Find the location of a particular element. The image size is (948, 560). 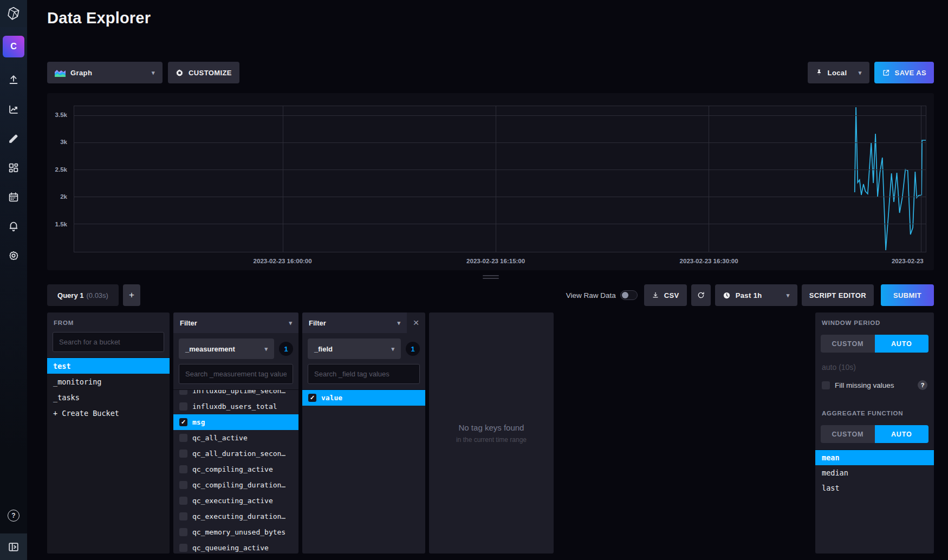

add-query-button: + is located at coordinates (132, 295).